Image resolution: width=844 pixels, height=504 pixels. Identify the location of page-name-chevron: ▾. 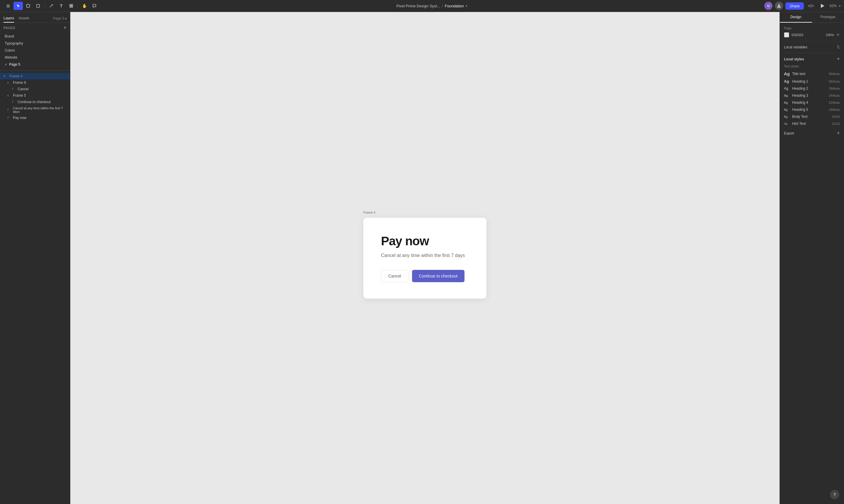
(466, 6).